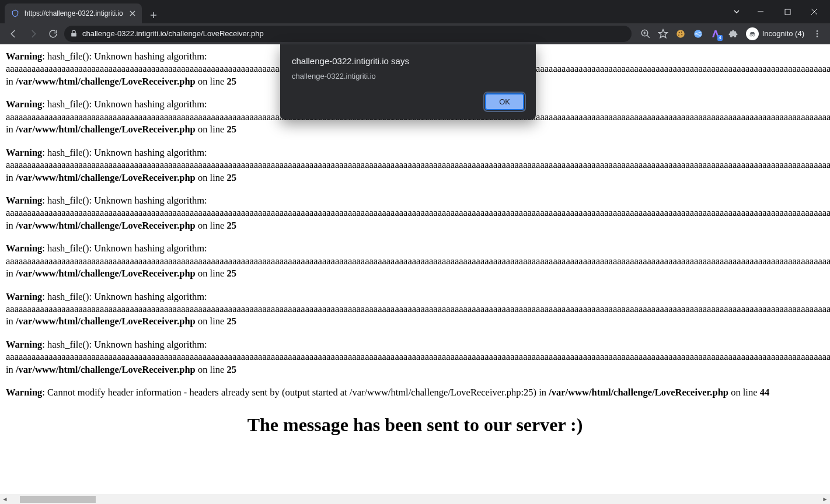 The image size is (830, 504). What do you see at coordinates (765, 392) in the screenshot?
I see `warning-line: 44` at bounding box center [765, 392].